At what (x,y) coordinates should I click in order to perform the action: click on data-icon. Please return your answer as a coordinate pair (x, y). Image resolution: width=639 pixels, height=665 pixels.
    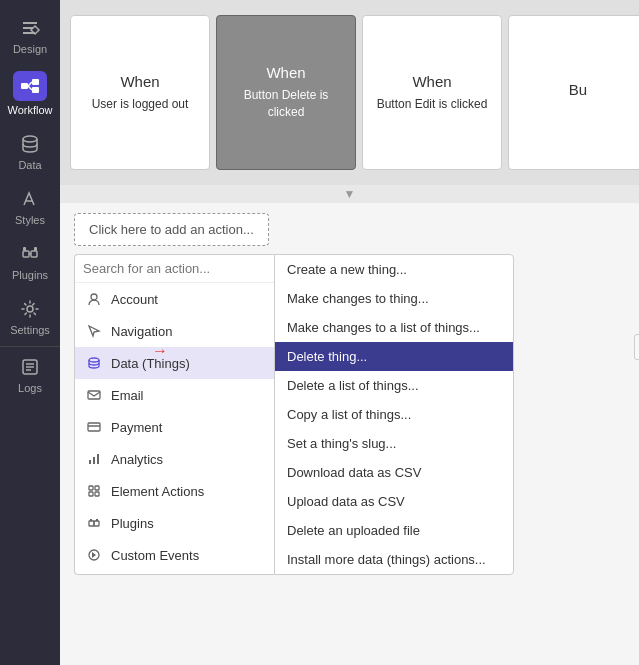
    Looking at the image, I should click on (30, 144).